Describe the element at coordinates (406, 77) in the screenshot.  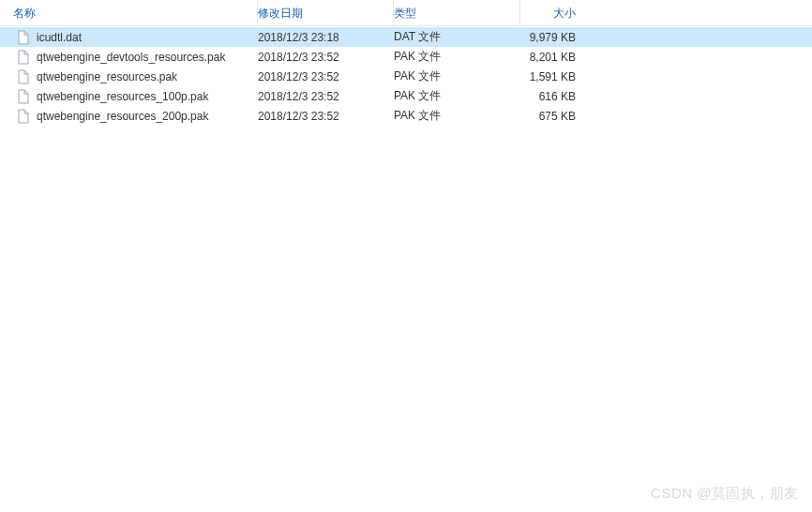
I see `file-row: qtwebengine_resources.pak2018/12/3 23:52…` at that location.